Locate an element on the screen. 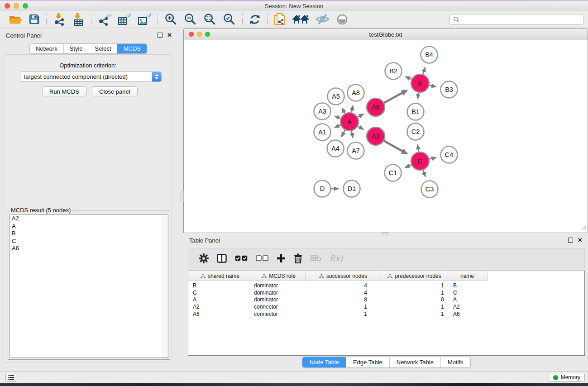  tab-style: Style is located at coordinates (76, 49).